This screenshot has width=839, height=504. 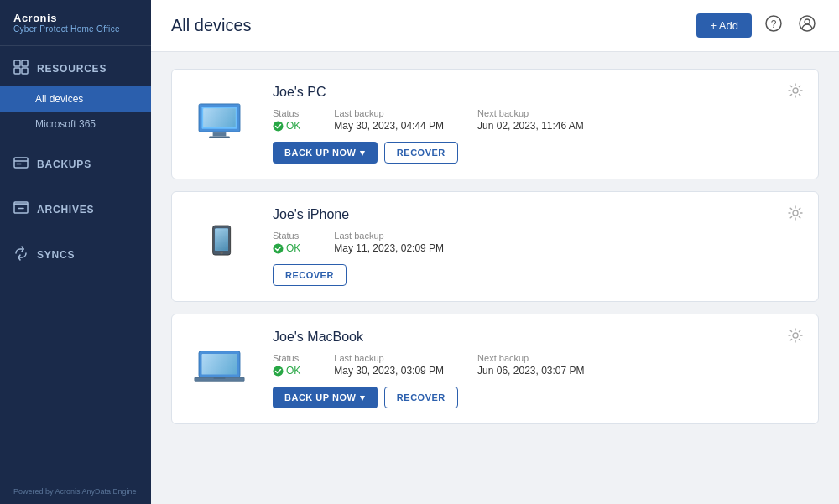 What do you see at coordinates (537, 242) in the screenshot?
I see `device-stats-joes-iphone: Status OK Last backup May 11, 2023, 02:0…` at bounding box center [537, 242].